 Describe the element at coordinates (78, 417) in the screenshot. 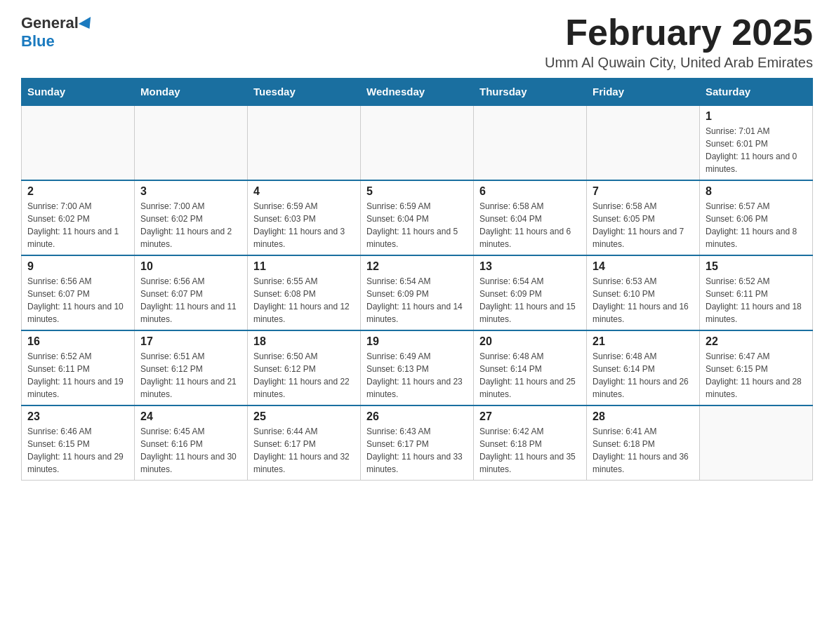

I see `day-number: 23` at that location.